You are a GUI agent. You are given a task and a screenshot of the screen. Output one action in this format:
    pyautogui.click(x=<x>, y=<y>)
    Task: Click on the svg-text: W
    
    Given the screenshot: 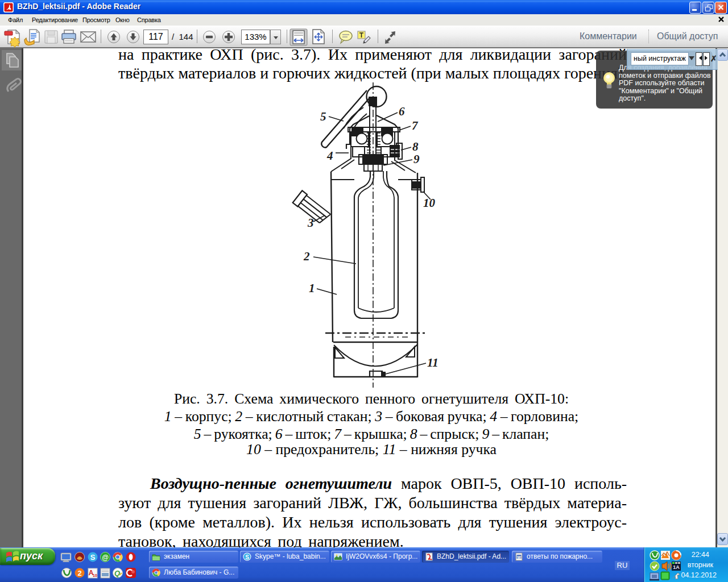 What is the action you would take?
    pyautogui.click(x=519, y=557)
    